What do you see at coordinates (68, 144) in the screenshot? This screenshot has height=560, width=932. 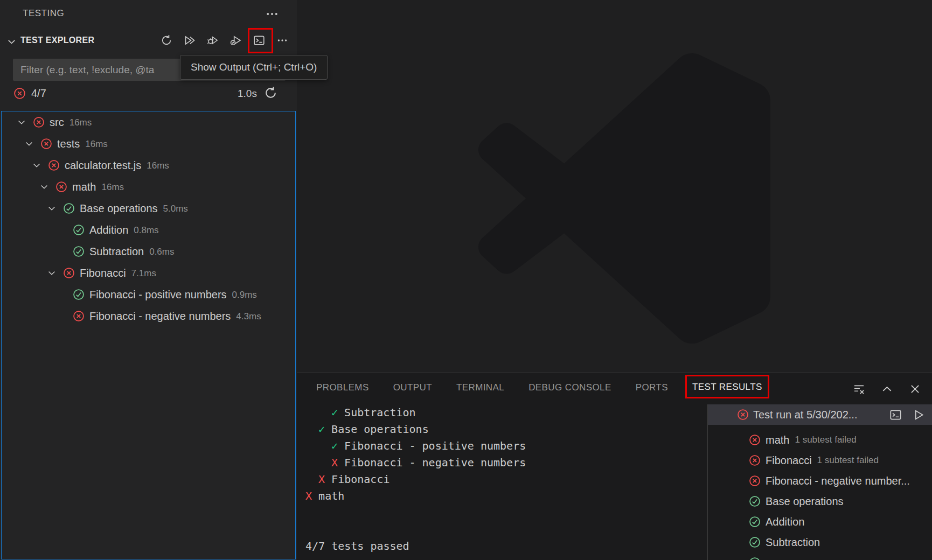 I see `test-label: tests` at bounding box center [68, 144].